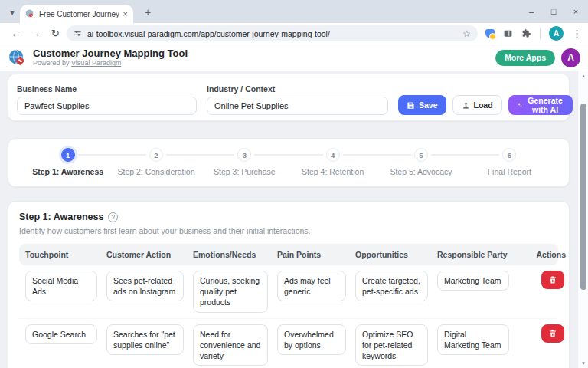 The image size is (588, 368). Describe the element at coordinates (473, 340) in the screenshot. I see `responsible-cell: Digital Marketing Team` at that location.